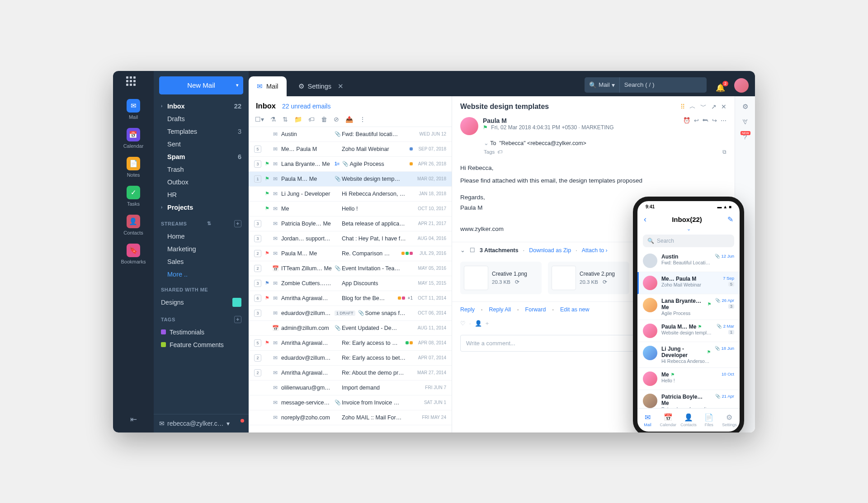 The width and height of the screenshot is (868, 503). I want to click on stream-item: Sales, so click(201, 262).